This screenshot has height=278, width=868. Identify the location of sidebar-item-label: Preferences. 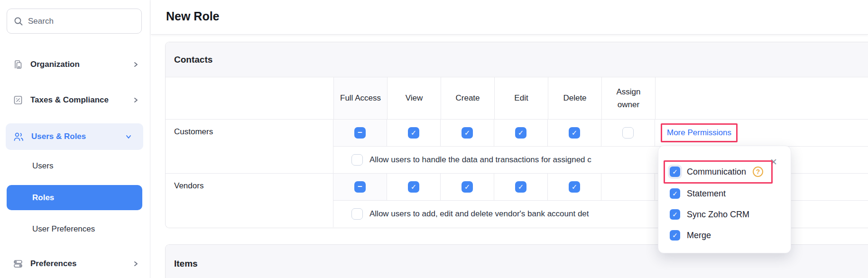
(53, 264).